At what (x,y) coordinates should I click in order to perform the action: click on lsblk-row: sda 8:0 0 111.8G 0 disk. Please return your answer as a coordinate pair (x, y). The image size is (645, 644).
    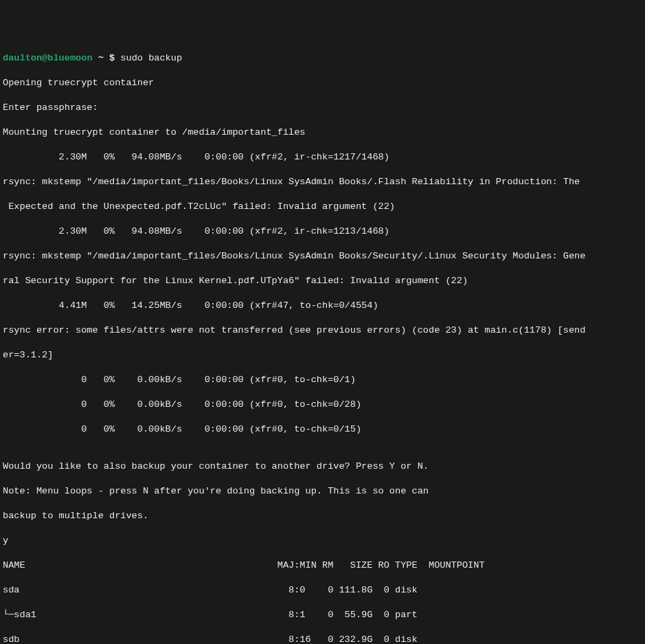
    Looking at the image, I should click on (323, 590).